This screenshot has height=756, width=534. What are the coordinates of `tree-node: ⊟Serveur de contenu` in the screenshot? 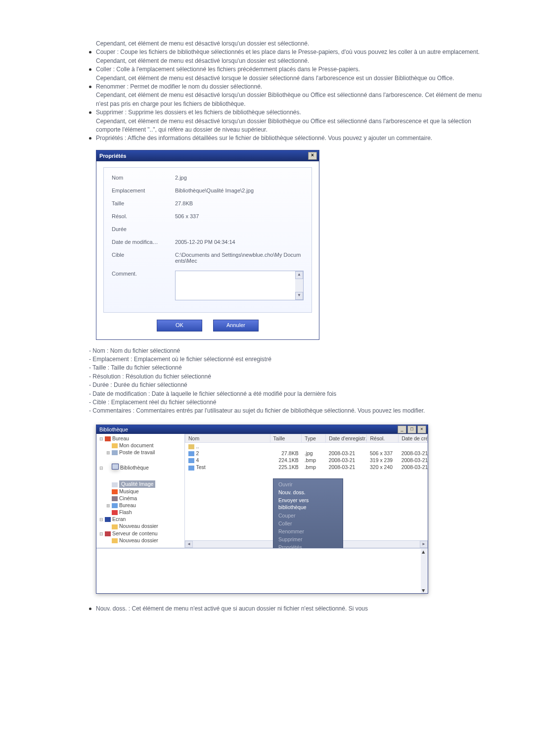 It's located at (140, 533).